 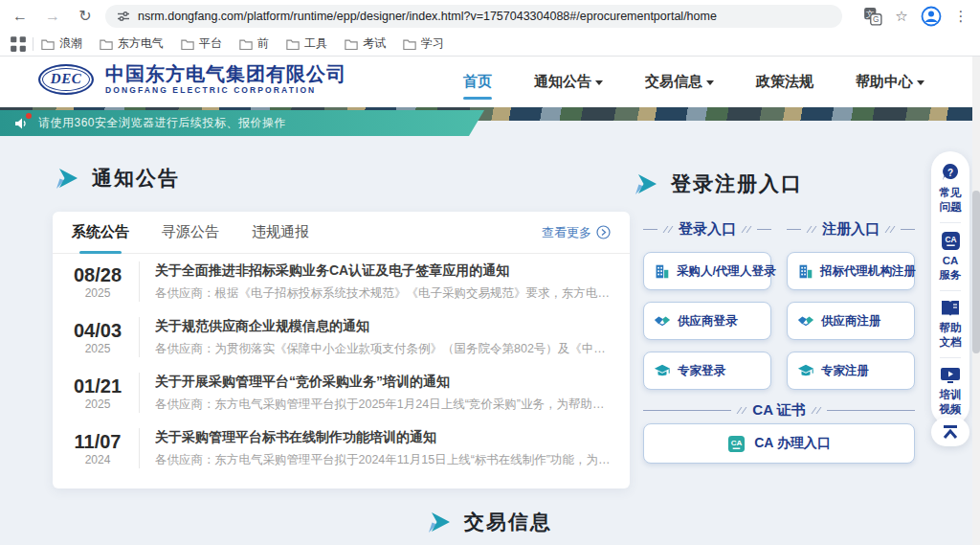 I want to click on entry-button-label: 专家登录, so click(x=702, y=372).